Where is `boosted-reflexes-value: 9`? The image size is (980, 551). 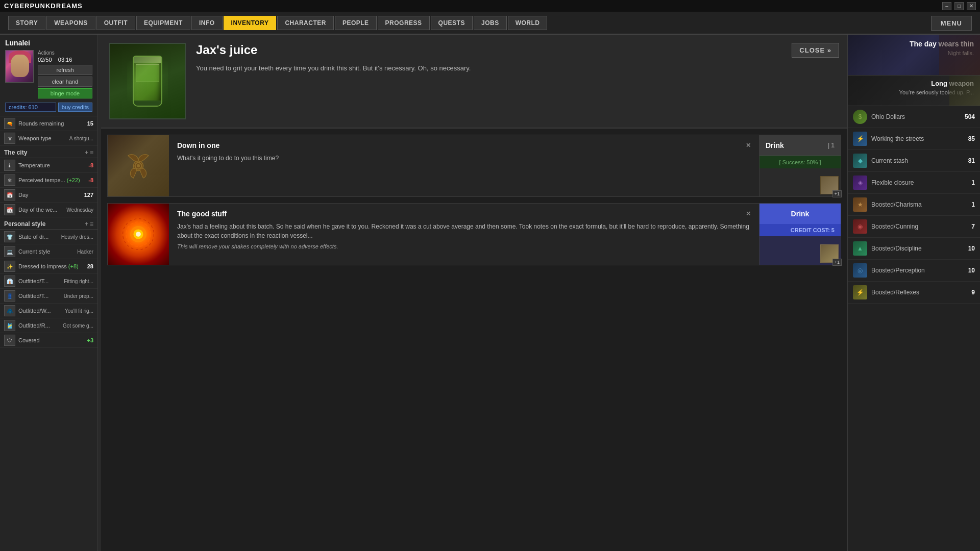
boosted-reflexes-value: 9 is located at coordinates (973, 292).